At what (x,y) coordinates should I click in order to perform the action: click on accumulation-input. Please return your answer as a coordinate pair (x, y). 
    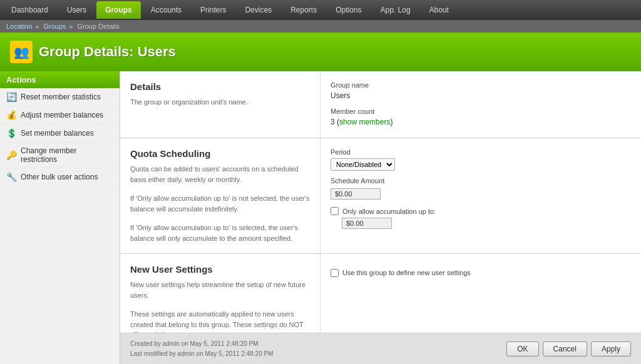
    Looking at the image, I should click on (367, 223).